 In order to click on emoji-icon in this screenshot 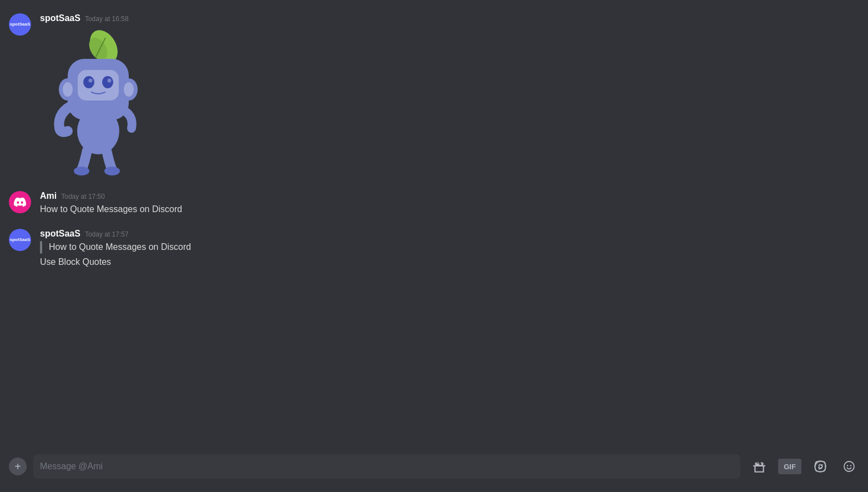, I will do `click(849, 466)`.